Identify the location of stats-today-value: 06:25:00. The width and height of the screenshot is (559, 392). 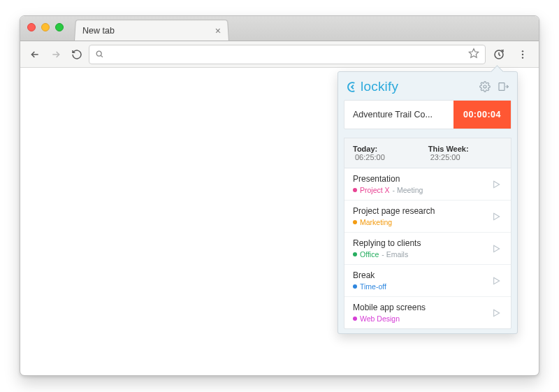
(370, 157).